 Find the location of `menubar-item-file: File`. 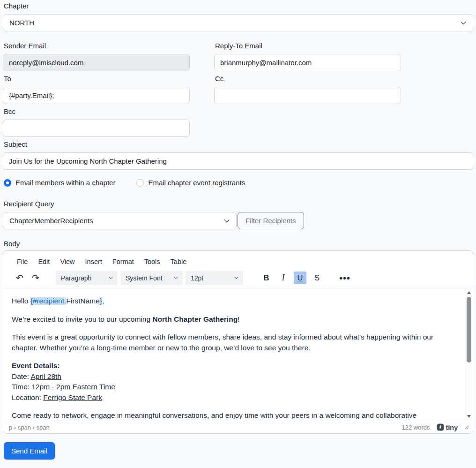

menubar-item-file: File is located at coordinates (22, 262).